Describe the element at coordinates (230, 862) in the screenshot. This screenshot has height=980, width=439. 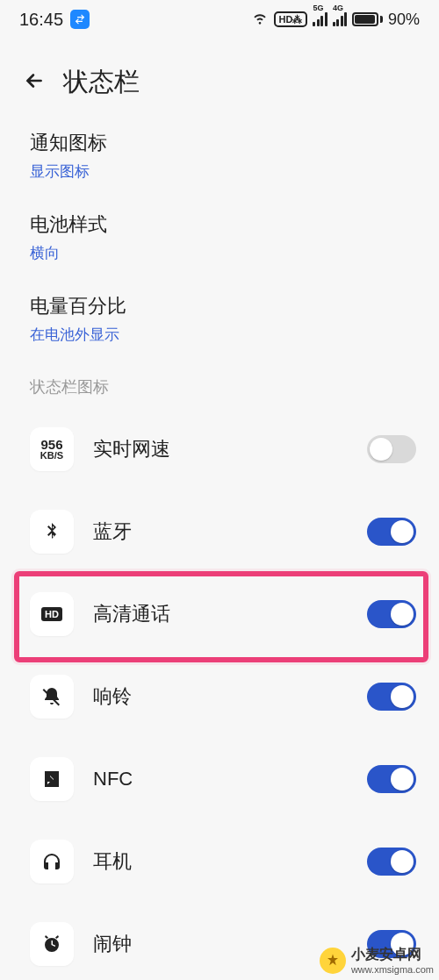
I see `item-label: 耳机` at that location.